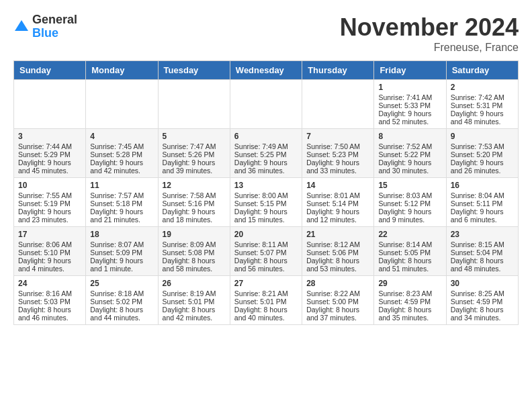 Image resolution: width=532 pixels, height=411 pixels. Describe the element at coordinates (482, 251) in the screenshot. I see `calendar-cell: 23 Sunrise: 8:15 AM Sunset: 5:04 PM Dayl…` at that location.